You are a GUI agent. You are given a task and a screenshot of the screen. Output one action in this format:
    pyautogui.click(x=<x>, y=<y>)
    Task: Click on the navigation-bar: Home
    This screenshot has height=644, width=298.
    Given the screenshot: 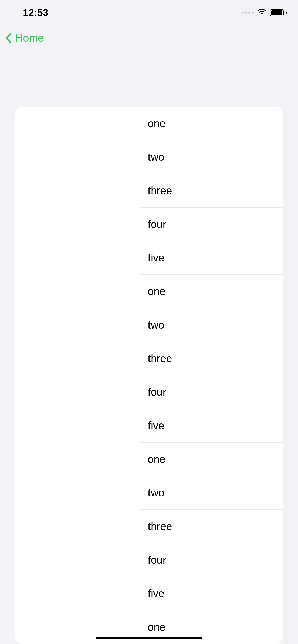 What is the action you would take?
    pyautogui.click(x=149, y=38)
    